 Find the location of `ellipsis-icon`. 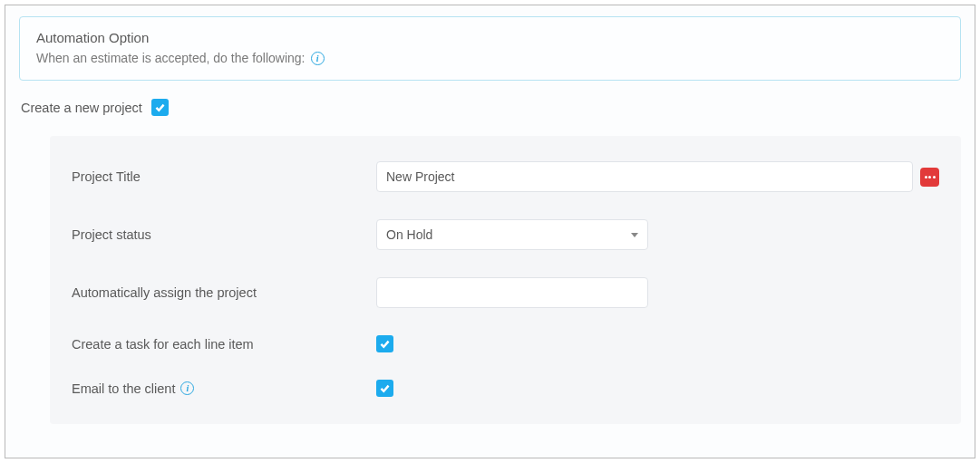

ellipsis-icon is located at coordinates (930, 178).